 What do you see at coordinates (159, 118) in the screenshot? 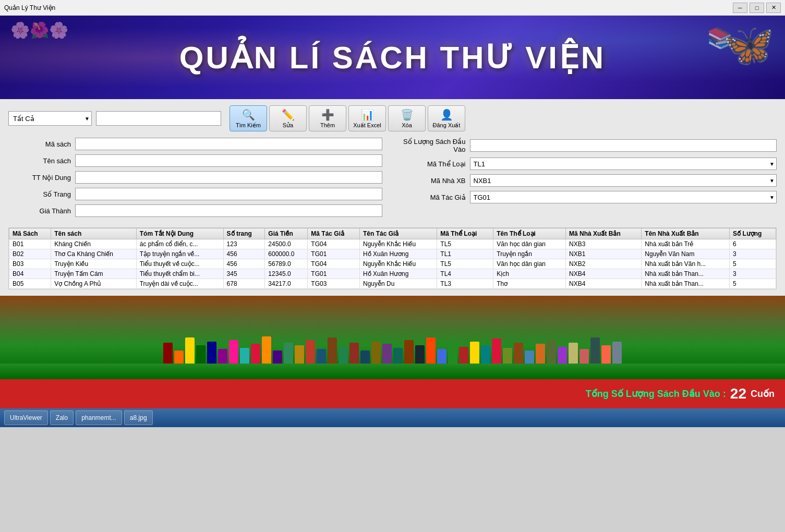
I see `search-input` at bounding box center [159, 118].